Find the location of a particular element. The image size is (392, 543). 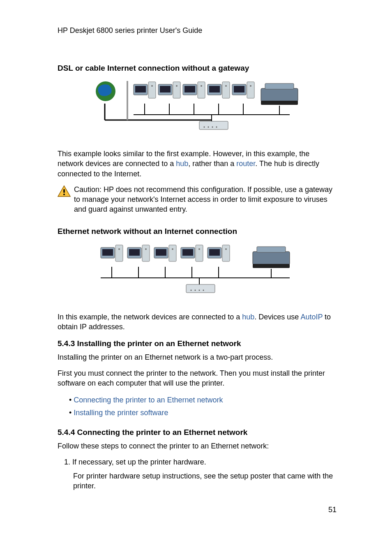

paragraph-connect-intro: Follow these steps to connect the printe… is located at coordinates (197, 446).